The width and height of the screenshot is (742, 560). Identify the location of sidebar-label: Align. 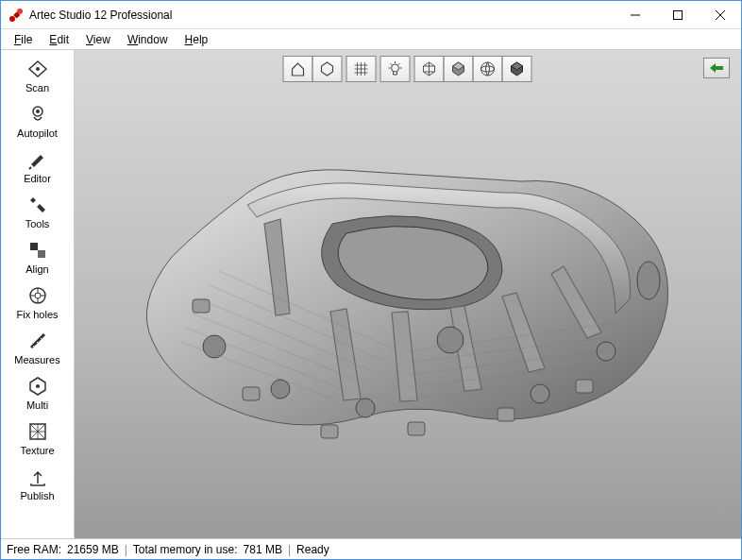
(37, 269).